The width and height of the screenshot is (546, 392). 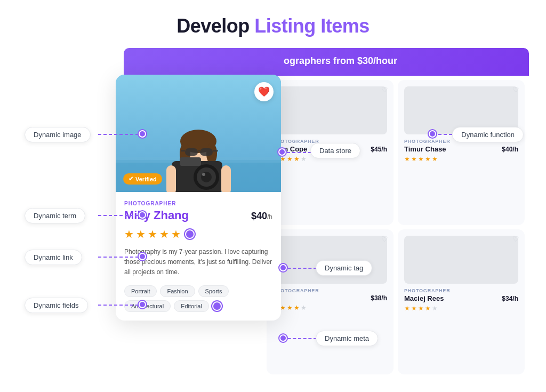 What do you see at coordinates (191, 306) in the screenshot?
I see `tag-editorial: Editorial` at bounding box center [191, 306].